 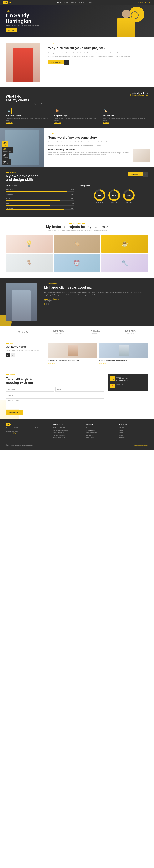 I want to click on why-image, so click(x=23, y=62).